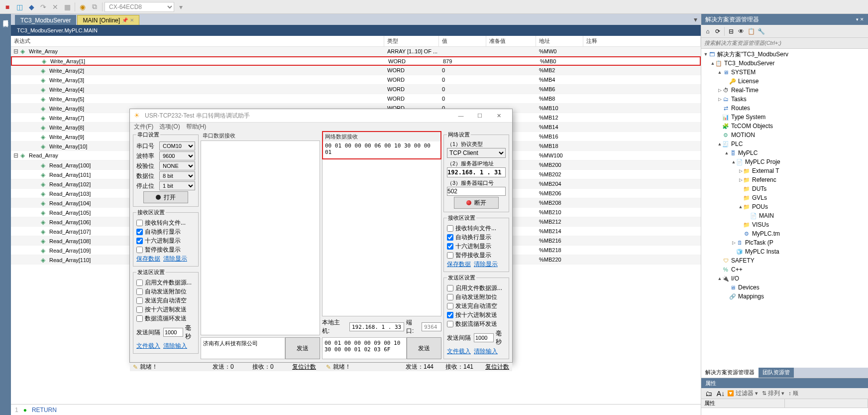  What do you see at coordinates (55, 7) in the screenshot?
I see `tool-icon-5: ✕` at bounding box center [55, 7].